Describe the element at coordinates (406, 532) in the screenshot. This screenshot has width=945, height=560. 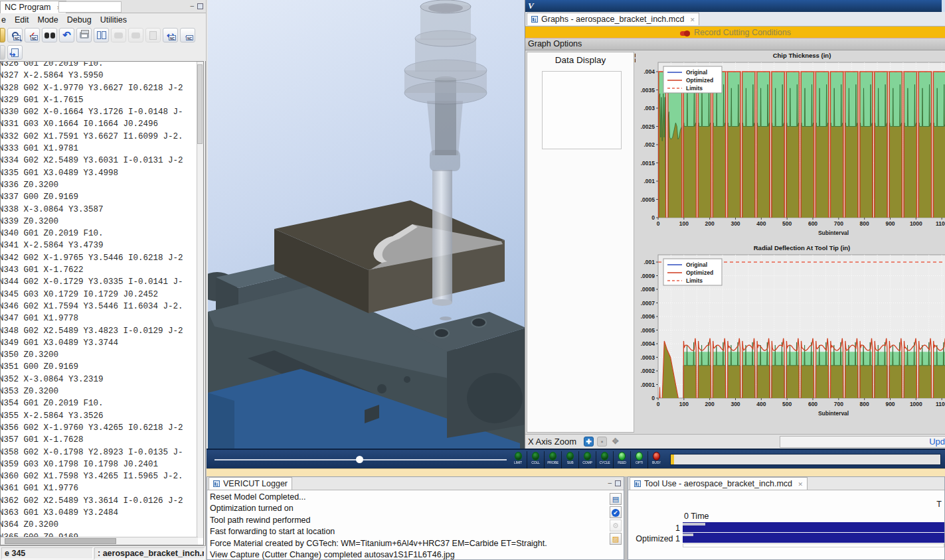
I see `log-line: Fast forwarding to start at location` at that location.